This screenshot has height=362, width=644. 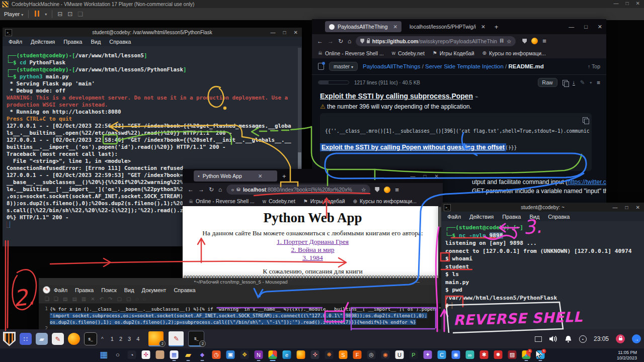 What do you see at coordinates (385, 201) in the screenshot?
I see `bookmark-item: ⊕Курсы по информаци...` at bounding box center [385, 201].